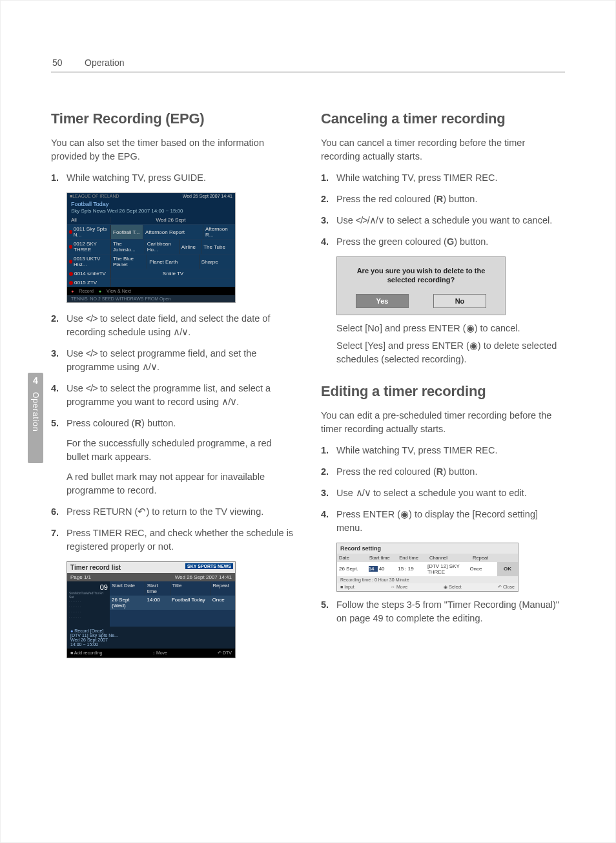 The height and width of the screenshot is (843, 616). I want to click on epg-ticker: TENNIS NO.2 SEED WITHDRAWS FROM Open, so click(151, 298).